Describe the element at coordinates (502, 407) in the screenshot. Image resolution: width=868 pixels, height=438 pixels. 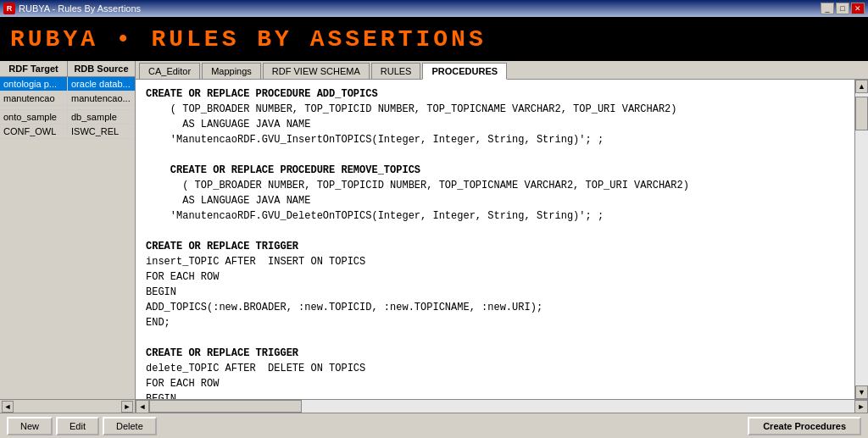
I see `hscroll-track` at that location.